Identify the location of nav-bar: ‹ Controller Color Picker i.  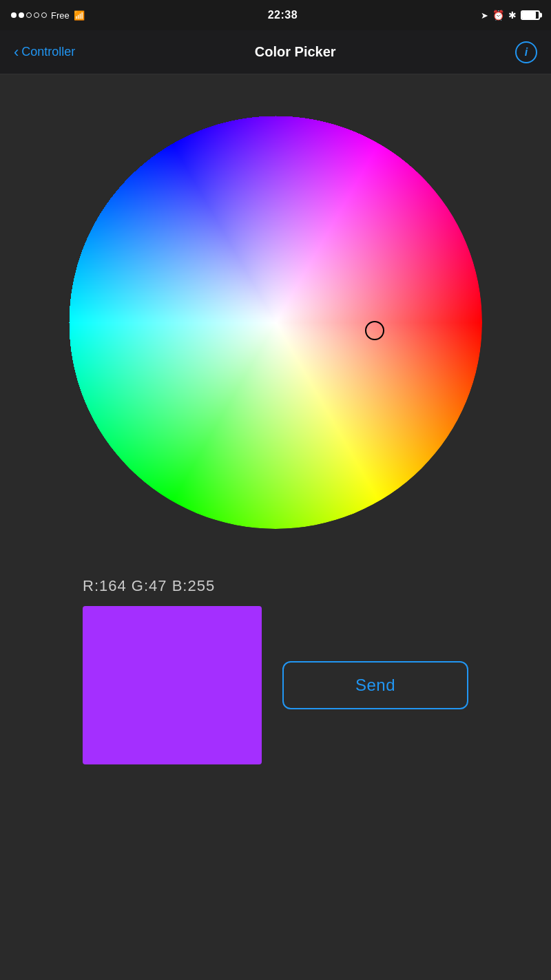
(276, 52).